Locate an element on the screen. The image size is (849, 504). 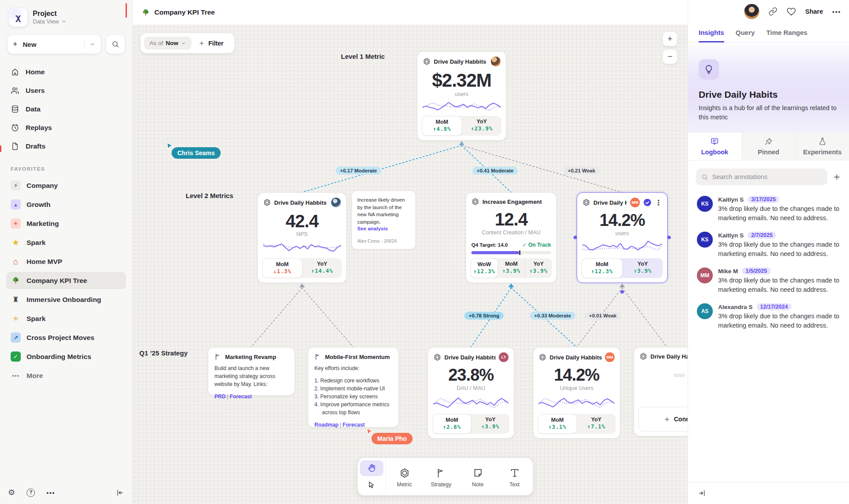
note-tool: Note is located at coordinates (478, 477).